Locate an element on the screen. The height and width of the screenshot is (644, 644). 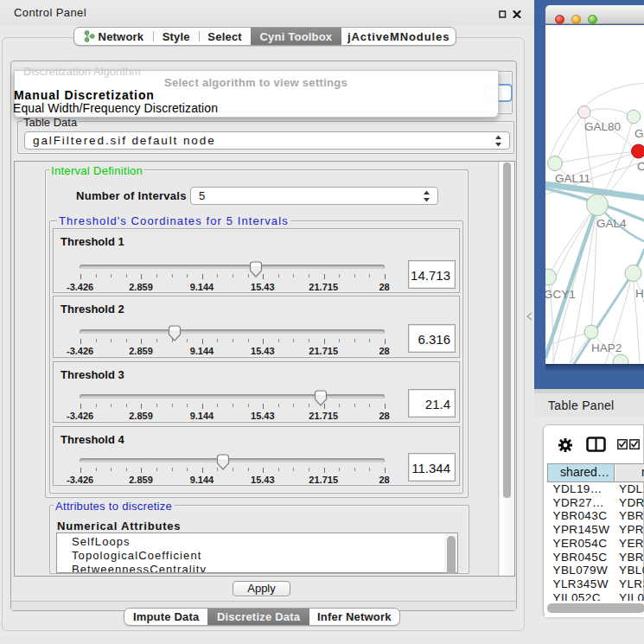
svg-text: GAL11 is located at coordinates (572, 178).